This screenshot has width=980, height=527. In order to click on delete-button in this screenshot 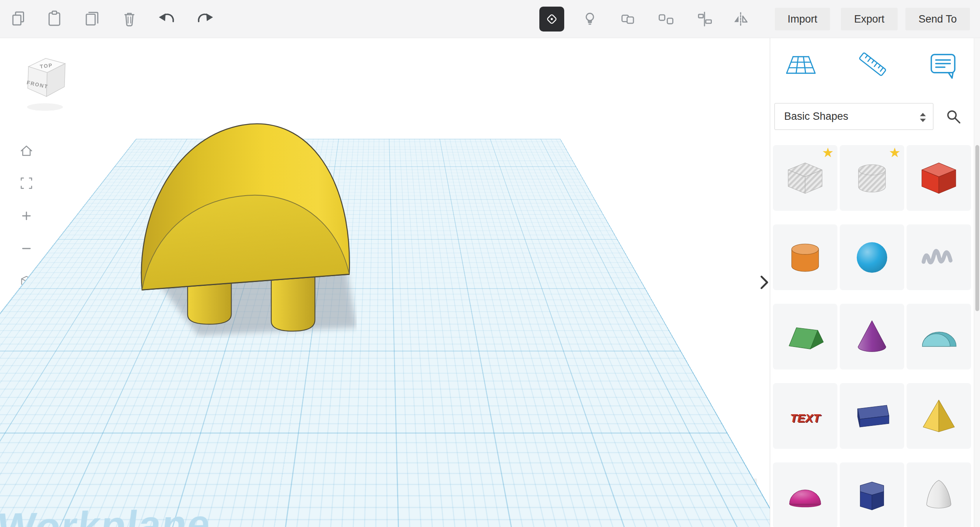, I will do `click(129, 19)`.